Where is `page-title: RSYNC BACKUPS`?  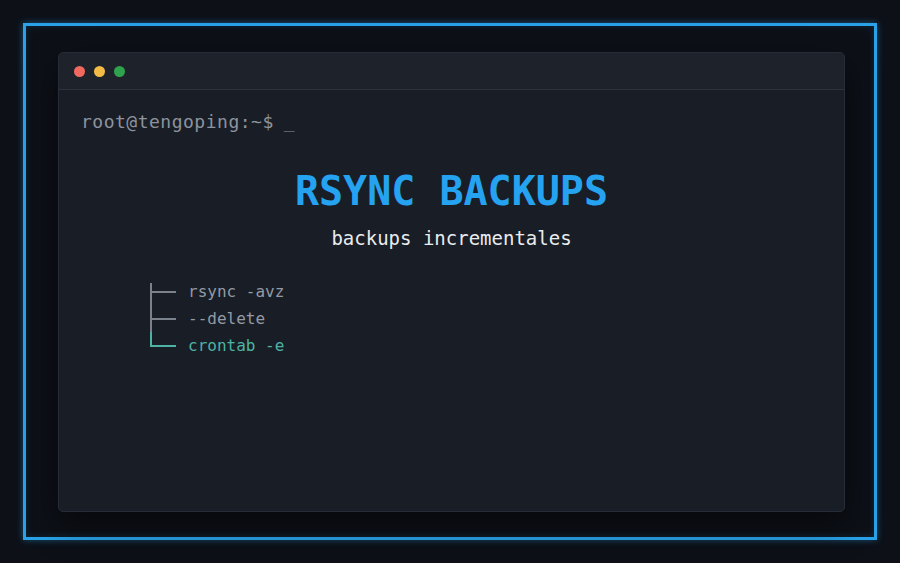 page-title: RSYNC BACKUPS is located at coordinates (452, 191).